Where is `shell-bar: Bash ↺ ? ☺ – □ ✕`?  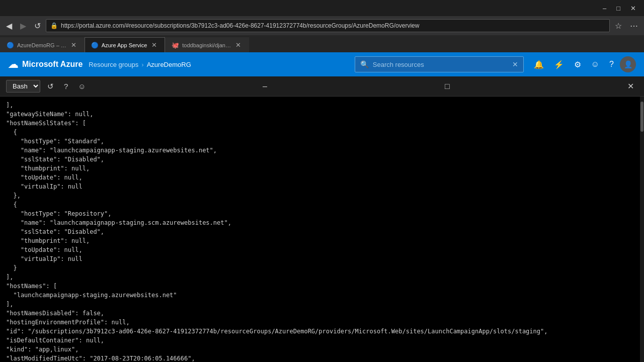 shell-bar: Bash ↺ ? ☺ – □ ✕ is located at coordinates (322, 86).